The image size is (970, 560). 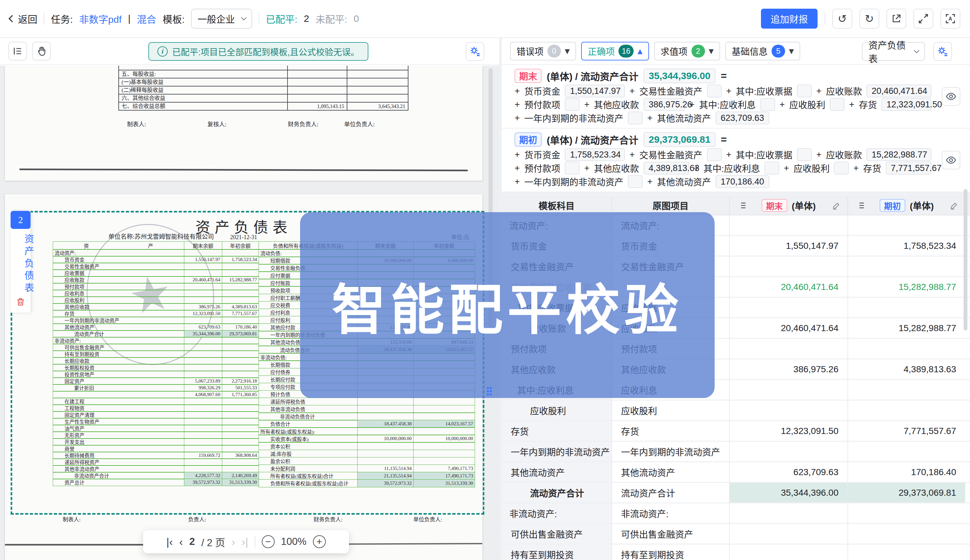 I want to click on doc-ocr-row: 交易性金融资产, so click(x=156, y=266).